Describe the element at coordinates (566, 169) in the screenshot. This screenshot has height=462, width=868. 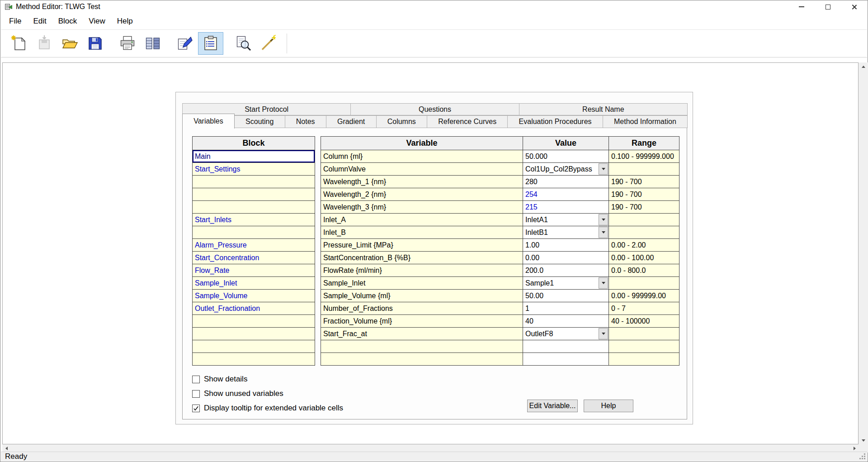
I see `value-cell: Col1Up_Col2Bypass` at that location.